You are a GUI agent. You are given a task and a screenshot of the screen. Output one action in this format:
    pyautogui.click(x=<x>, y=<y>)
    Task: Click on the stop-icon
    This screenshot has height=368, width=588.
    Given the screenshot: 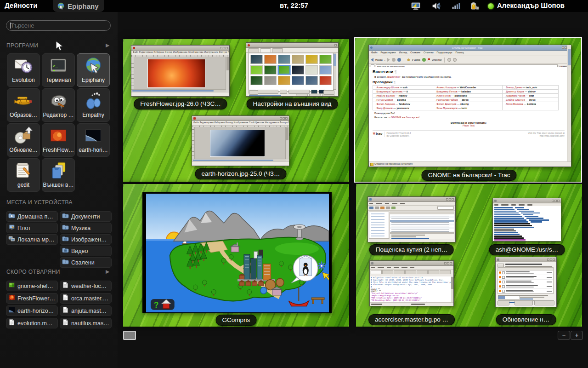 What is the action you would take?
    pyautogui.click(x=394, y=60)
    